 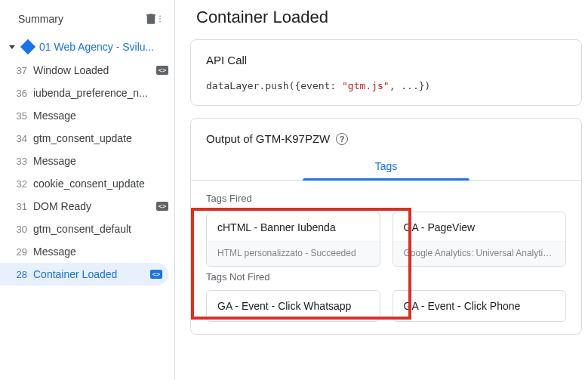 What do you see at coordinates (12, 47) in the screenshot?
I see `caret-down-icon` at bounding box center [12, 47].